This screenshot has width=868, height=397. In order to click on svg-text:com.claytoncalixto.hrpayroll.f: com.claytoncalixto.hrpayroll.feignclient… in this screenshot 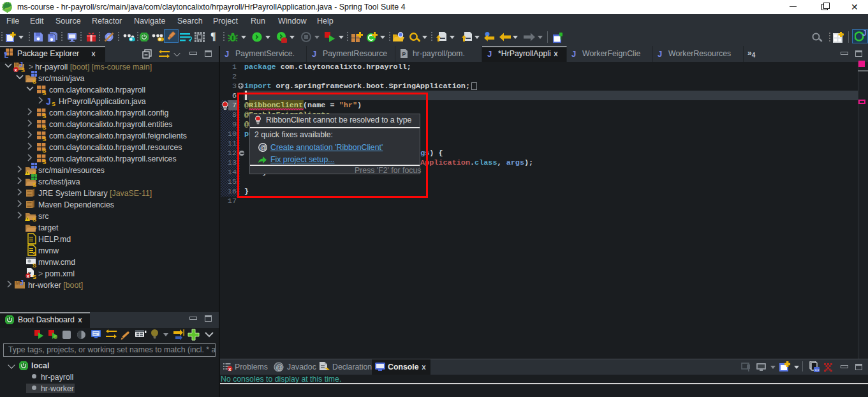, I will do `click(118, 136)`.